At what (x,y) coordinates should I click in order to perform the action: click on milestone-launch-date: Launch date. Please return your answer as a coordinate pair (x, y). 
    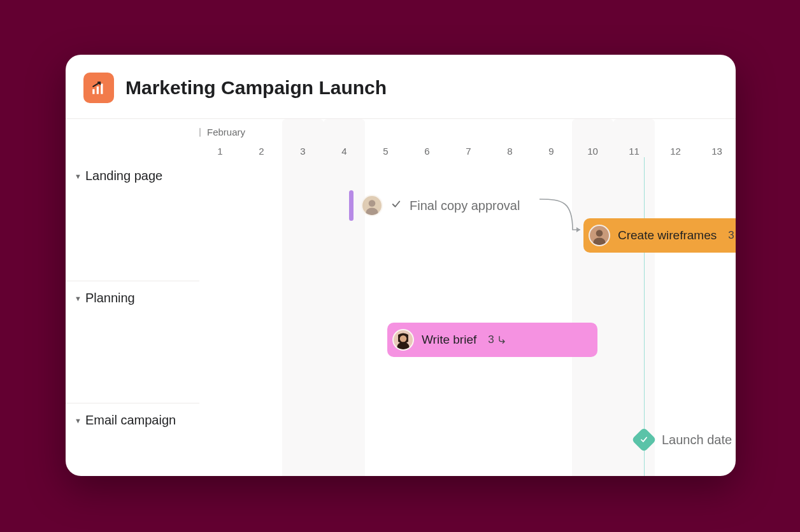
    Looking at the image, I should click on (683, 440).